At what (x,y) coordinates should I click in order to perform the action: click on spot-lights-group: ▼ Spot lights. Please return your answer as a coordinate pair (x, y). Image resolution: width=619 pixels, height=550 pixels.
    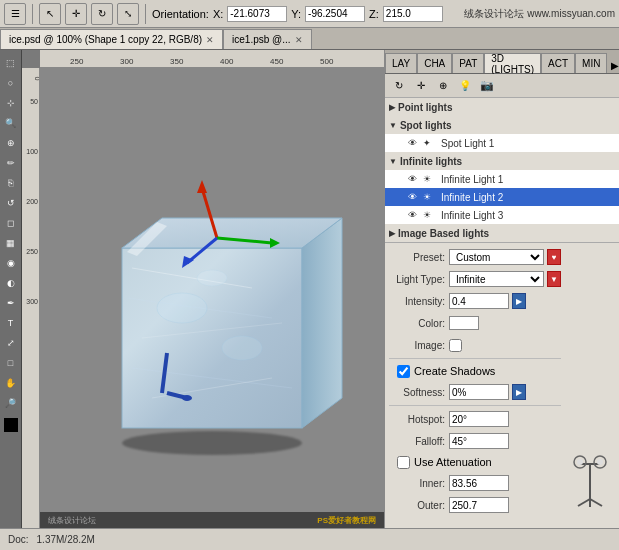
    Looking at the image, I should click on (502, 125).